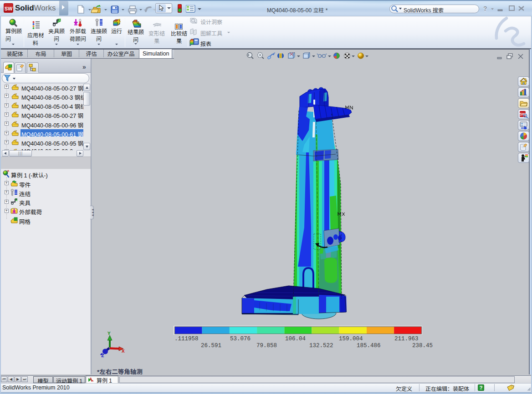  What do you see at coordinates (103, 356) in the screenshot?
I see `svg-text: Z` at bounding box center [103, 356].